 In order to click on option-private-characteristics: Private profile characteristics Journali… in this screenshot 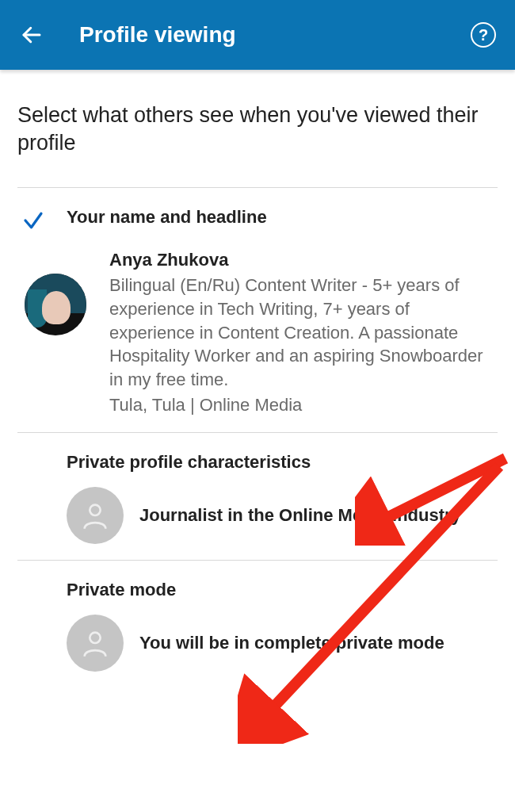, I will do `click(258, 496)`.